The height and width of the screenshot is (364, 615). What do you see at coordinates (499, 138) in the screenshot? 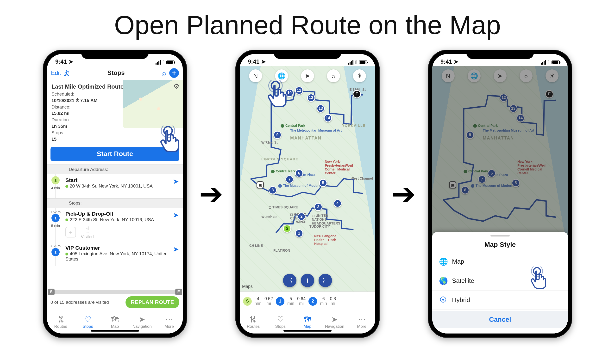
I see `map-region-label: MANHATTAN` at bounding box center [499, 138].